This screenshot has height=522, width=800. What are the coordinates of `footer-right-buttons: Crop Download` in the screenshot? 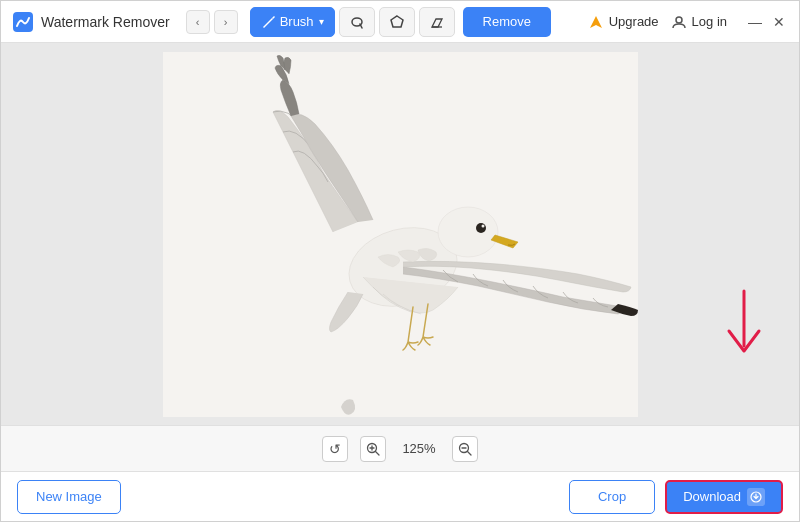 It's located at (676, 497).